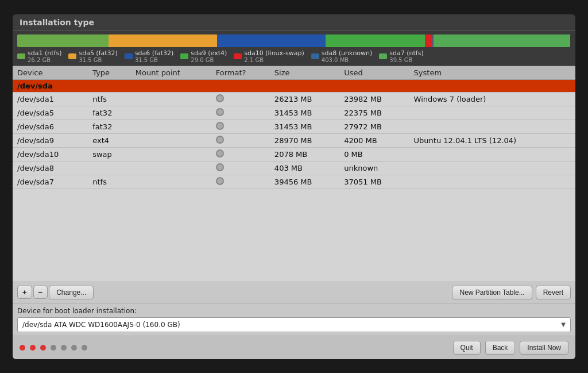  I want to click on legend-partition-size: 26.2 GB, so click(45, 60).